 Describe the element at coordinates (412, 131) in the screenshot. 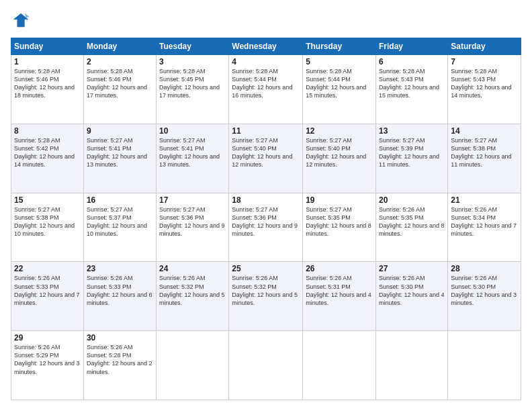

I see `day-number: 13` at that location.